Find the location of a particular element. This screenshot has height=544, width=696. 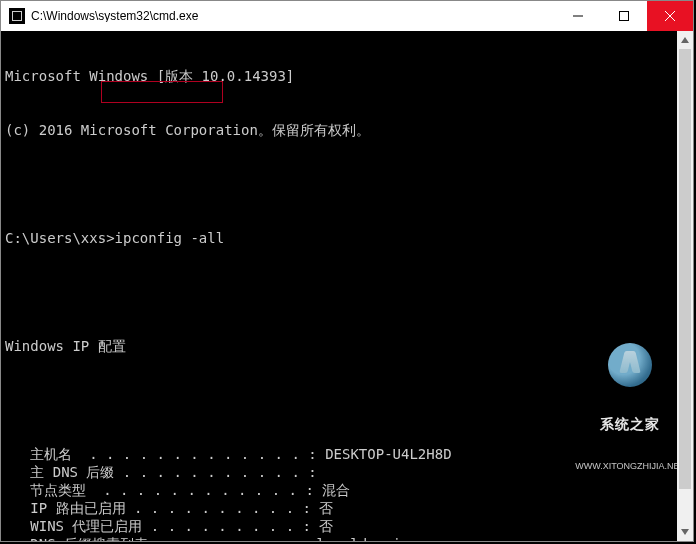

close-button is located at coordinates (670, 16).